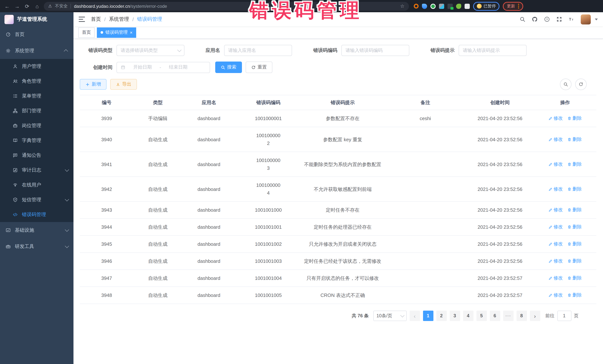  I want to click on sidebar-item-menus: 菜单管理, so click(37, 96).